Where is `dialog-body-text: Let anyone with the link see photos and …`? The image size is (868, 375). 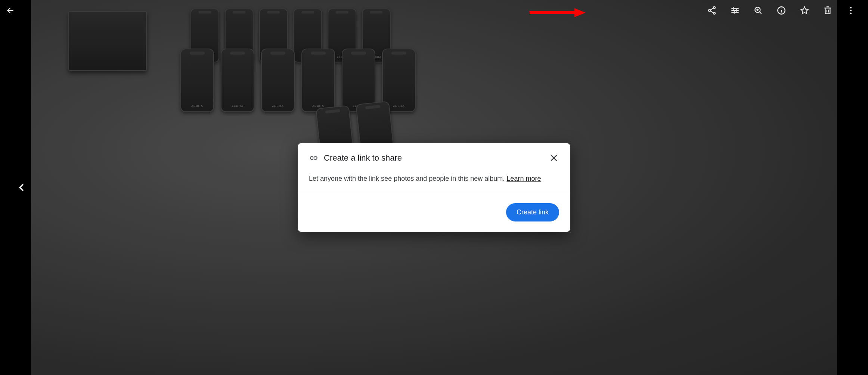
dialog-body-text: Let anyone with the link see photos and … is located at coordinates (408, 179).